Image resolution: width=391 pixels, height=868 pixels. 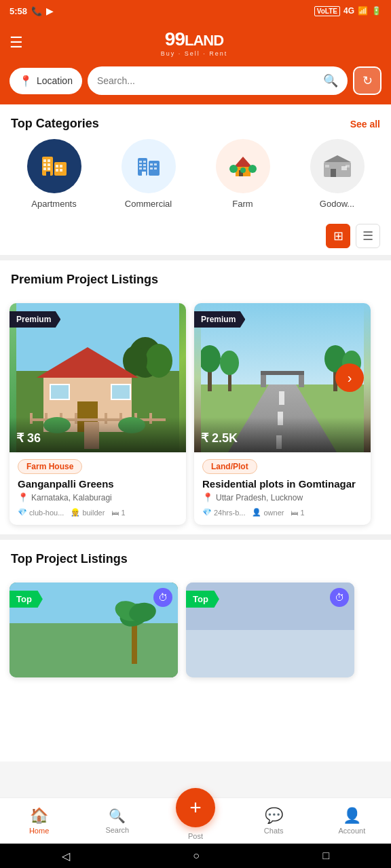 I want to click on list-view-button: ☰, so click(x=368, y=236).